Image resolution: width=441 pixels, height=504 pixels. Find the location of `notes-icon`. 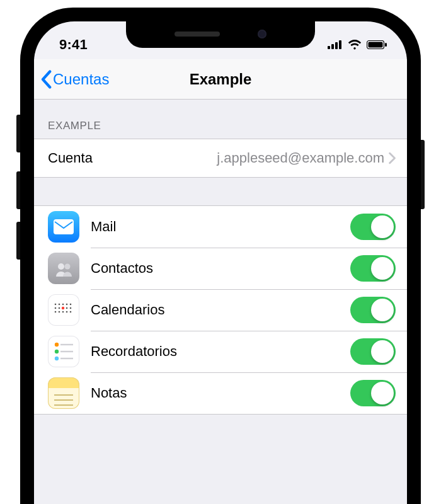

notes-icon is located at coordinates (64, 393).